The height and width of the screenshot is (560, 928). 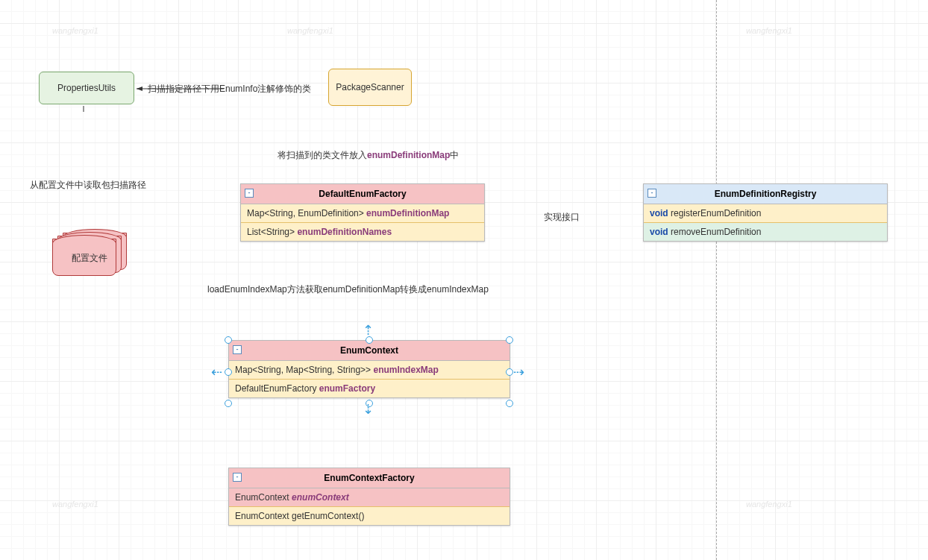 What do you see at coordinates (369, 388) in the screenshot?
I see `class-row: DefaultEnumFactory enumFactory` at bounding box center [369, 388].